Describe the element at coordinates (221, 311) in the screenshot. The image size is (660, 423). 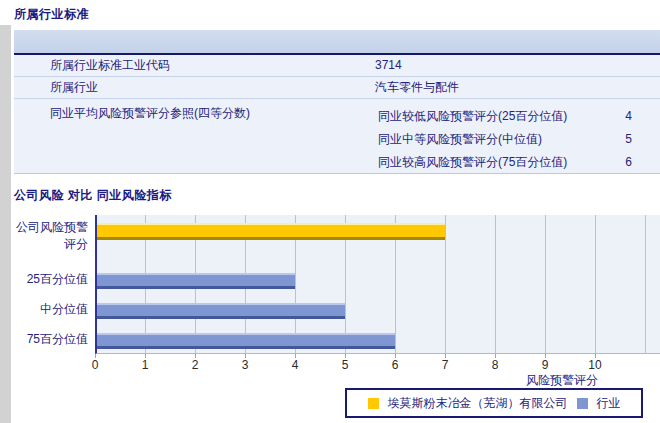
I see `bar-中分位值` at that location.